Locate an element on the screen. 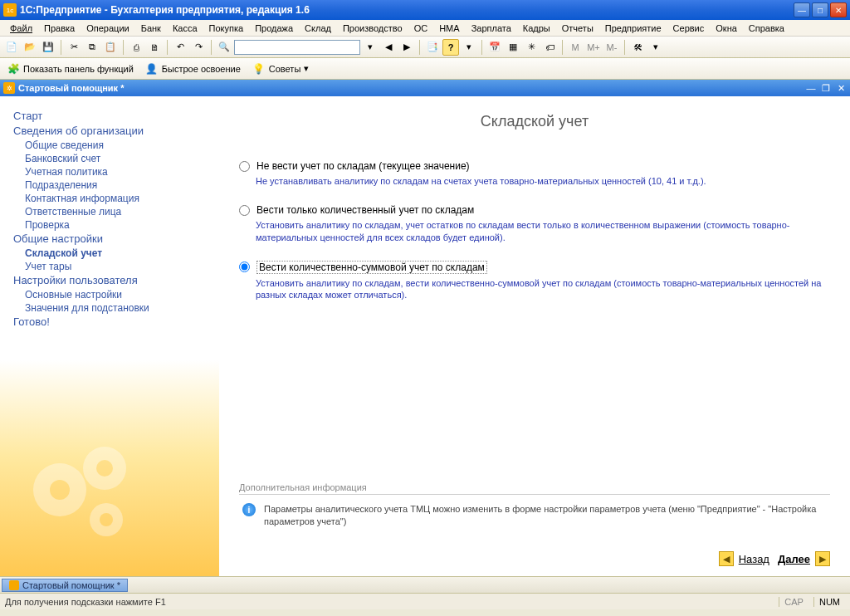 This screenshot has width=850, height=616. menu-enterprise: Предприятие is located at coordinates (633, 28).